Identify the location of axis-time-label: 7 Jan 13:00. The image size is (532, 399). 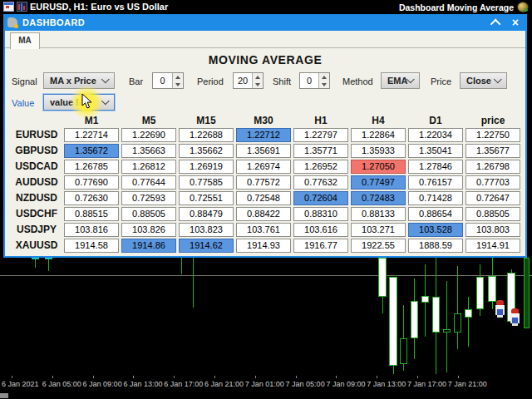
(386, 384).